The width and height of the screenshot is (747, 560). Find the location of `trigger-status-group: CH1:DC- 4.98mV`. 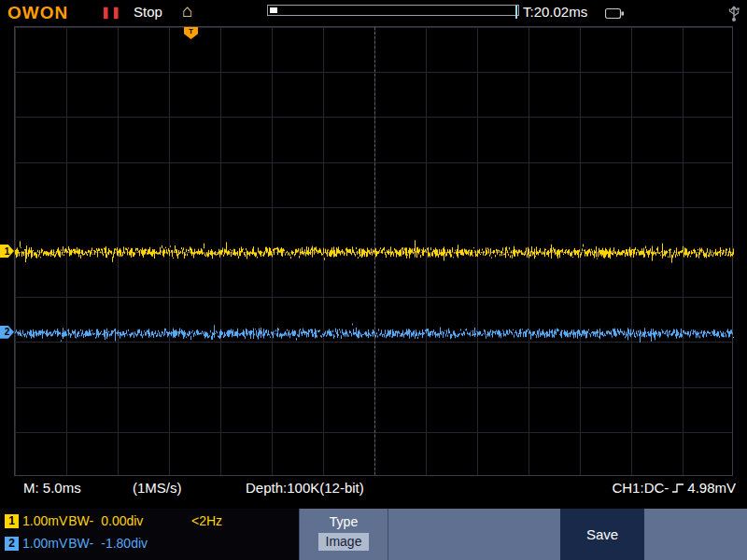

trigger-status-group: CH1:DC- 4.98mV is located at coordinates (674, 487).